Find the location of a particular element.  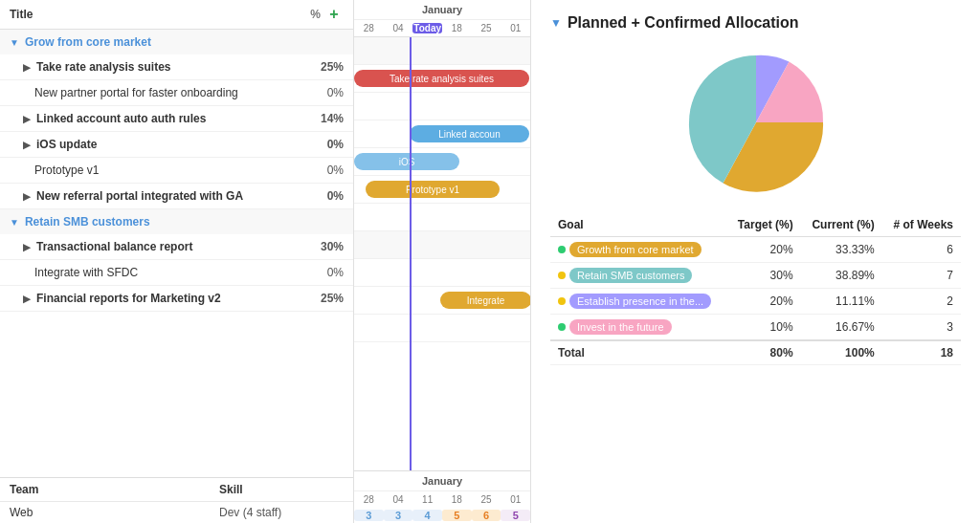

task-name: Integrate with SFDC is located at coordinates (170, 272).